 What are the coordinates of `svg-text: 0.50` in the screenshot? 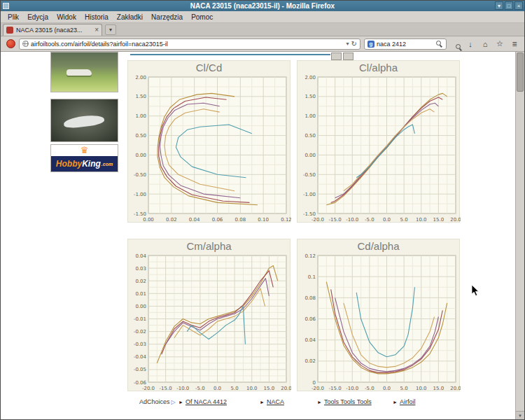 It's located at (141, 136).